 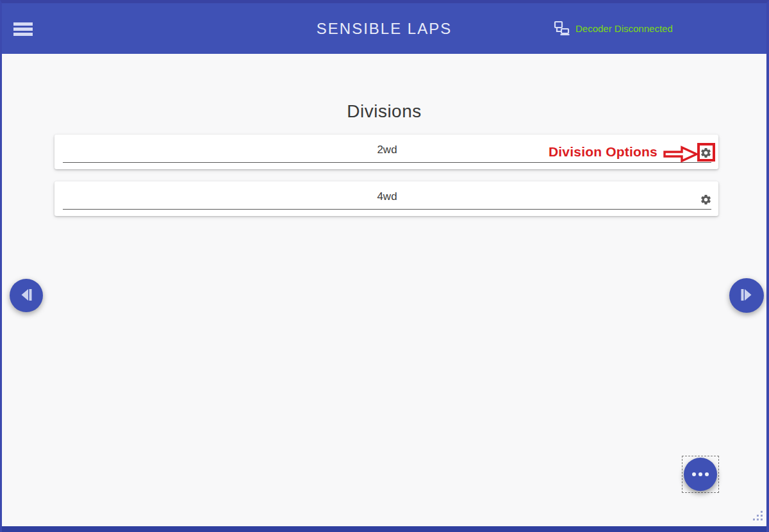 What do you see at coordinates (681, 155) in the screenshot?
I see `annotation-arrow-icon` at bounding box center [681, 155].